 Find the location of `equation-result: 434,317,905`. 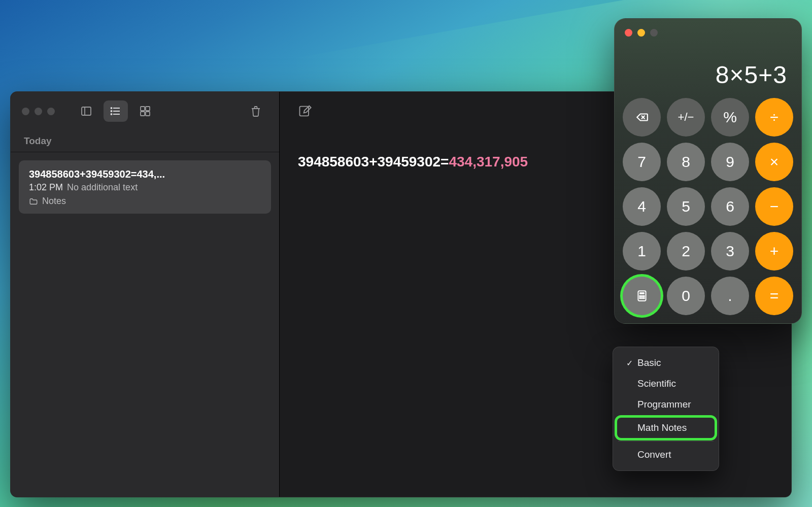

equation-result: 434,317,905 is located at coordinates (488, 161).